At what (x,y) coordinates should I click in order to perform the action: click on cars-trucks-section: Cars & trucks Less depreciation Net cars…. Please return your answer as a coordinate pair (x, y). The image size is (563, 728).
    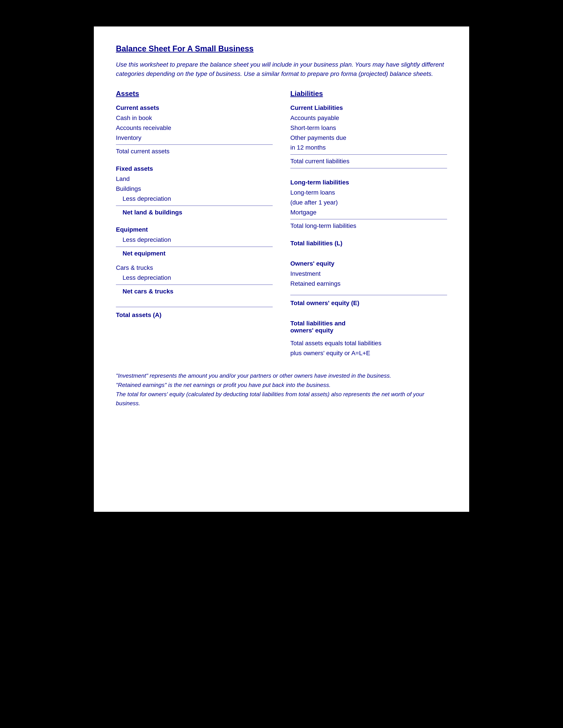
    Looking at the image, I should click on (194, 280).